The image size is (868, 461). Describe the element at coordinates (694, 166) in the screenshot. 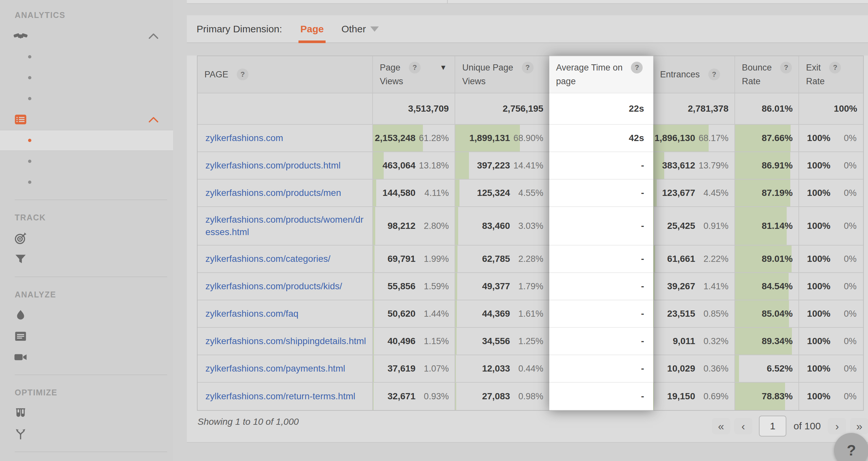

I see `cell-entrances: 383,61213.79%` at that location.